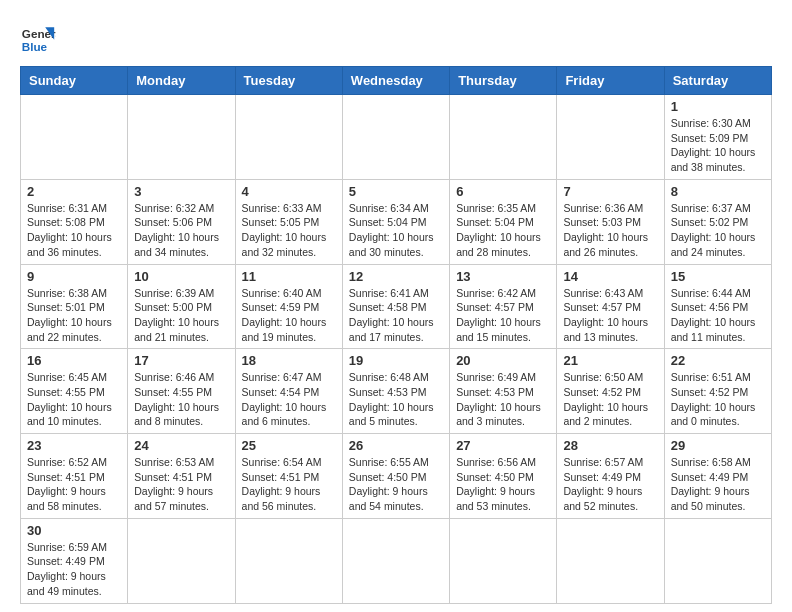 The image size is (792, 612). Describe the element at coordinates (74, 306) in the screenshot. I see `day-cell: 9Sunrise: 6:38 AM Sunset: 5:01 PM Daylig…` at that location.